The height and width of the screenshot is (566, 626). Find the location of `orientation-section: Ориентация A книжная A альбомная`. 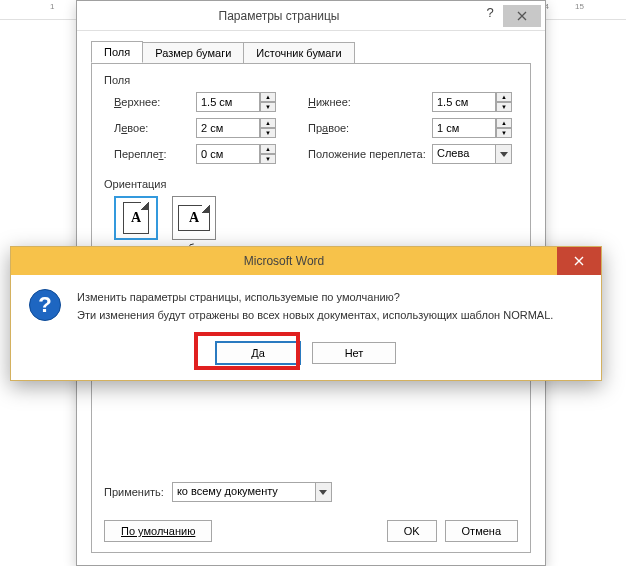

orientation-section: Ориентация A книжная A альбомная is located at coordinates (311, 216).